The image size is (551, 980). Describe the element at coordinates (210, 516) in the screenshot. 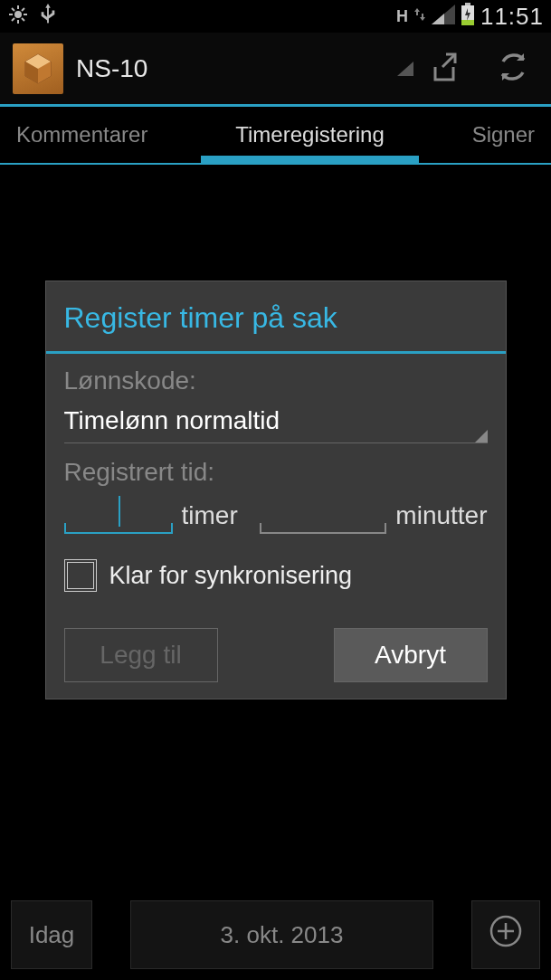

I see `hours-unit-label: timer` at that location.